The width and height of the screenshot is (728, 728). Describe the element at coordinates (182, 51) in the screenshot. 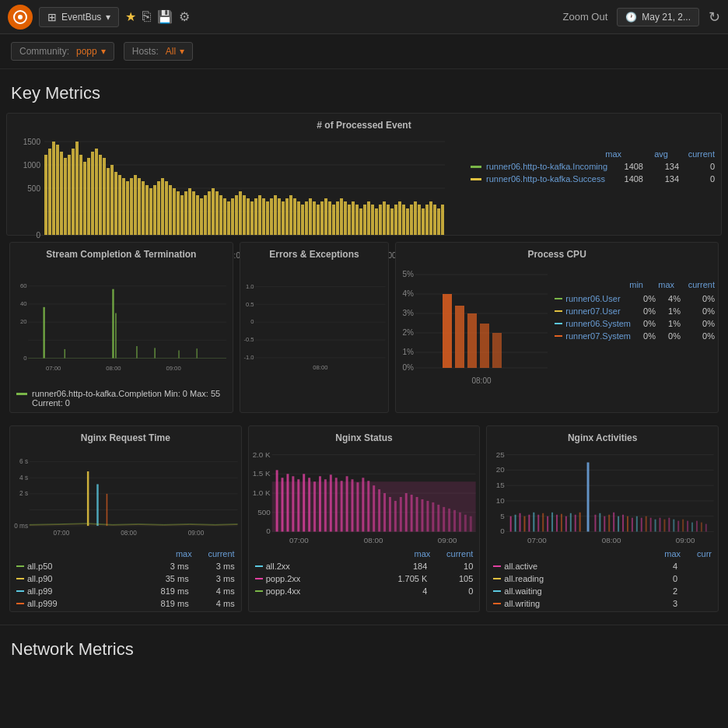

I see `hosts-chevron: ▾` at that location.